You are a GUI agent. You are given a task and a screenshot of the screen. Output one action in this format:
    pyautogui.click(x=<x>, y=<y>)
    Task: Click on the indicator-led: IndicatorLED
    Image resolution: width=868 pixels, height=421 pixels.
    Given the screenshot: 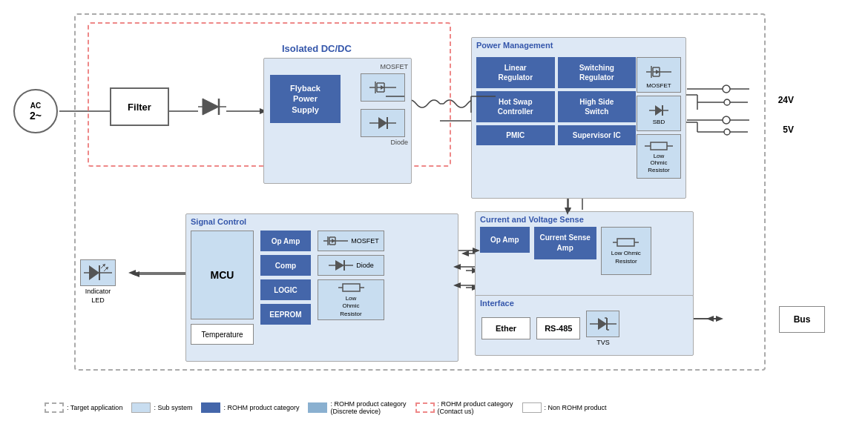 What is the action you would take?
    pyautogui.click(x=98, y=282)
    